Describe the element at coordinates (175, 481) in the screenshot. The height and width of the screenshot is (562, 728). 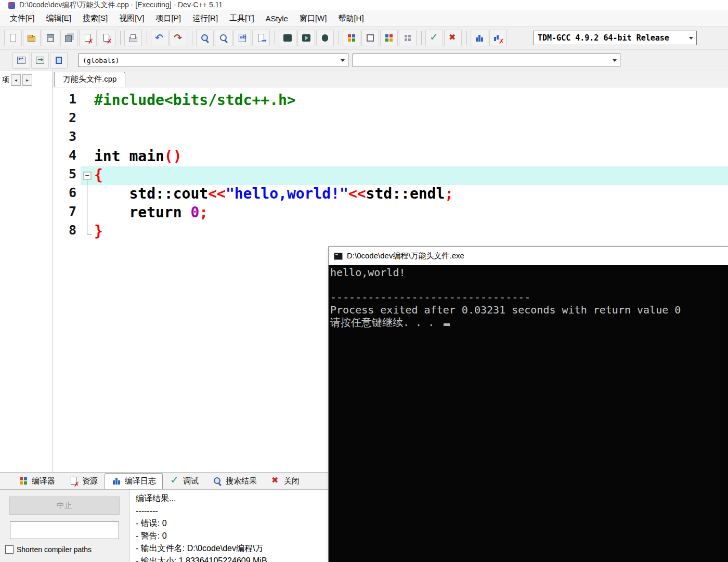
I see `debug-tab-icon` at that location.